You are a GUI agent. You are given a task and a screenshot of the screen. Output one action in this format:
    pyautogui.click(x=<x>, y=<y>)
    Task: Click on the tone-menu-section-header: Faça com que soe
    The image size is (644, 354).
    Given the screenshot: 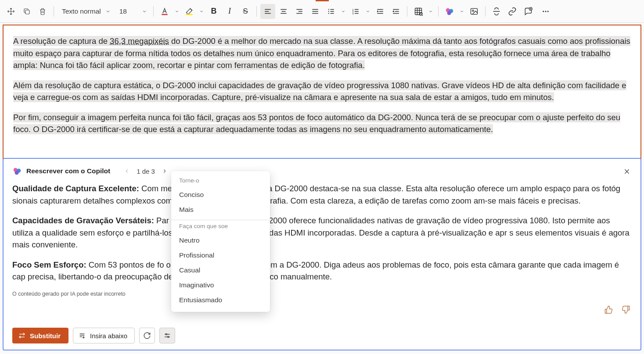 What is the action you would take?
    pyautogui.click(x=220, y=228)
    